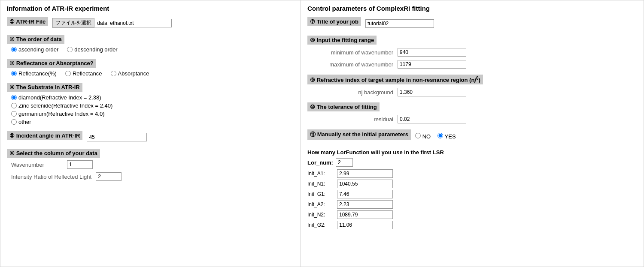 This screenshot has width=644, height=267. Describe the element at coordinates (320, 163) in the screenshot. I see `lor-num-label: Lor_num:` at that location.